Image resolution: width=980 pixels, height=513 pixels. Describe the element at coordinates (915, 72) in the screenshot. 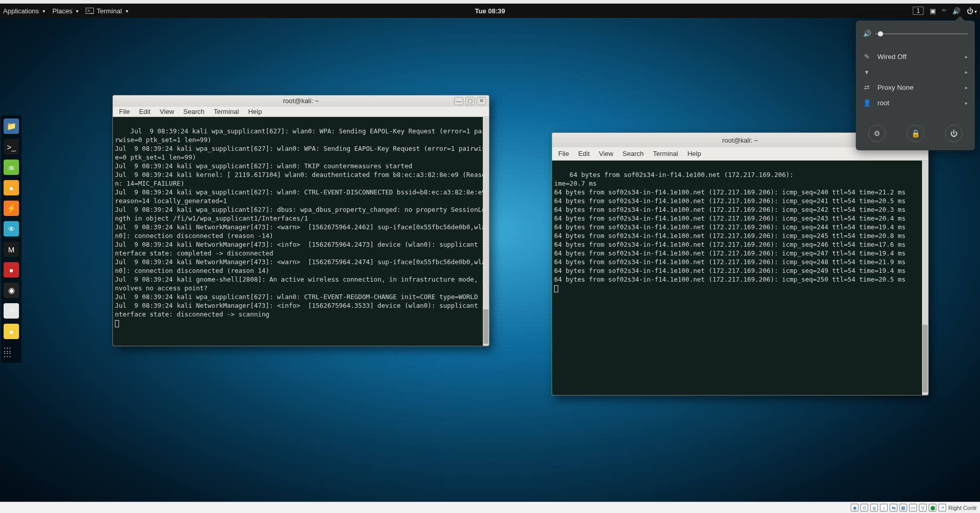

I see `popover-row-1: ▾▸` at that location.